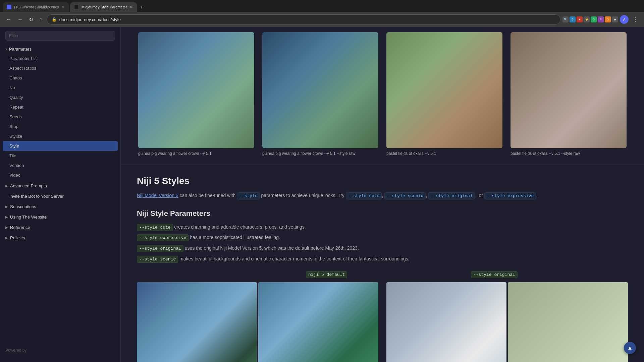  What do you see at coordinates (60, 217) in the screenshot?
I see `sidebar-section-website-header: ▶ Using The Website` at bounding box center [60, 217].